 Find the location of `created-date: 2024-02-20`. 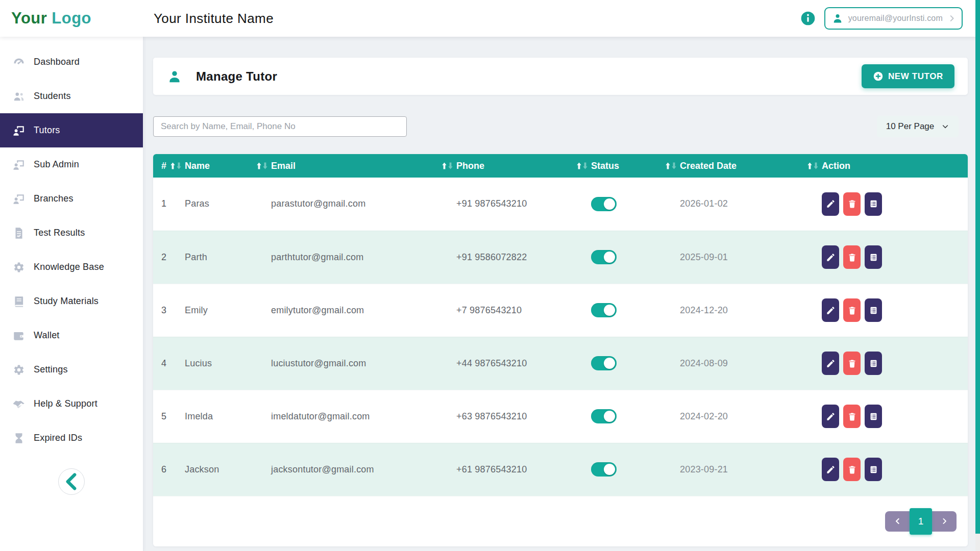

created-date: 2024-02-20 is located at coordinates (751, 416).